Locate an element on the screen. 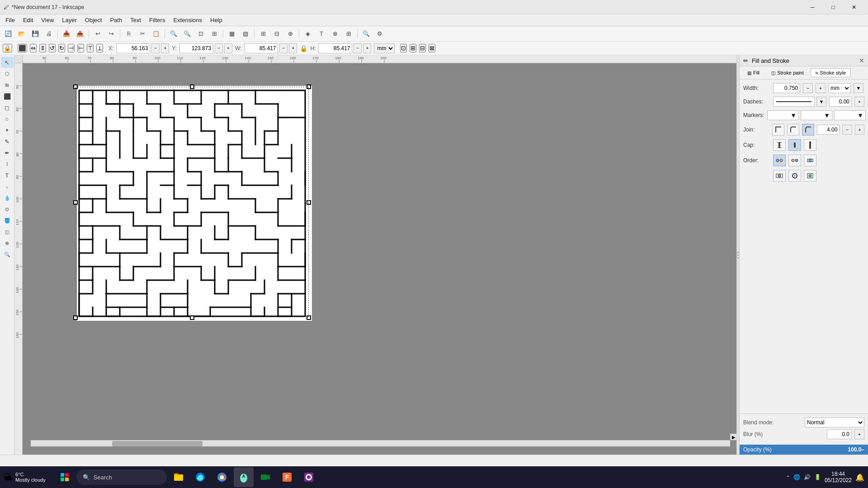 The width and height of the screenshot is (868, 488). zoom-custom-button: ⊞ is located at coordinates (214, 34).